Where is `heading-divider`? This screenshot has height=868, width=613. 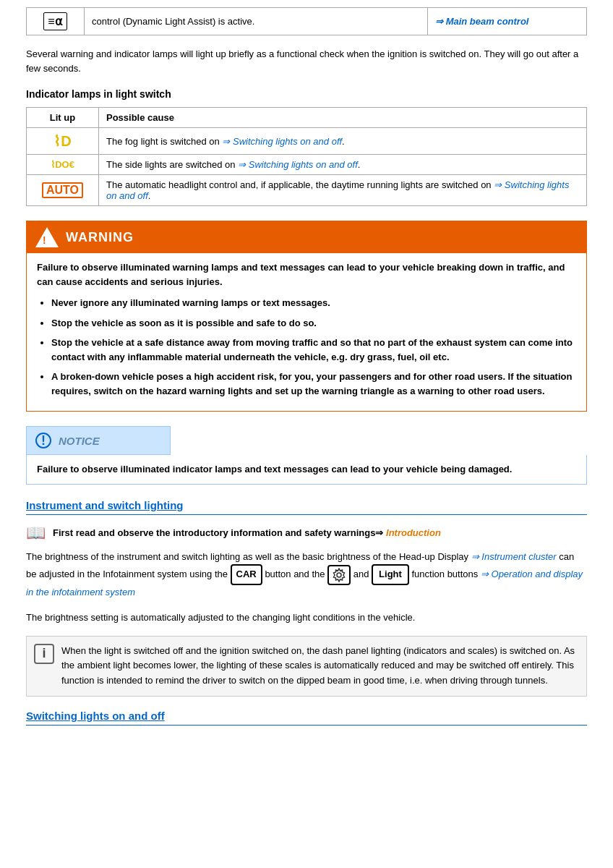 heading-divider is located at coordinates (306, 515).